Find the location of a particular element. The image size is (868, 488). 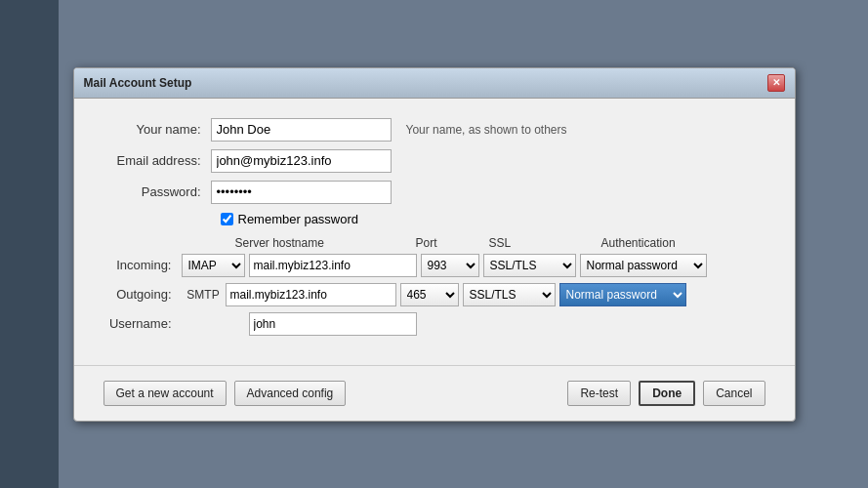

incoming-label: Incoming: is located at coordinates (143, 265).